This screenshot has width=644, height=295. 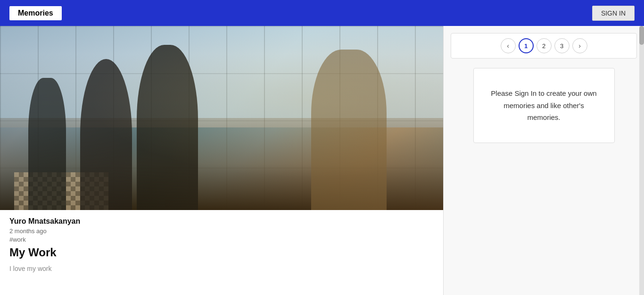 What do you see at coordinates (613, 13) in the screenshot?
I see `sign-in-button: SIGN IN` at bounding box center [613, 13].